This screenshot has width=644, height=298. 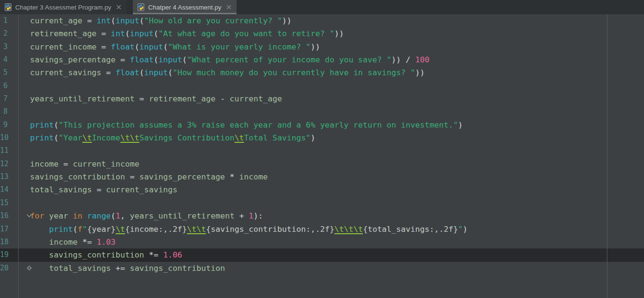 What do you see at coordinates (185, 8) in the screenshot?
I see `tab-label: Chatper 4 Assessment.py` at bounding box center [185, 8].